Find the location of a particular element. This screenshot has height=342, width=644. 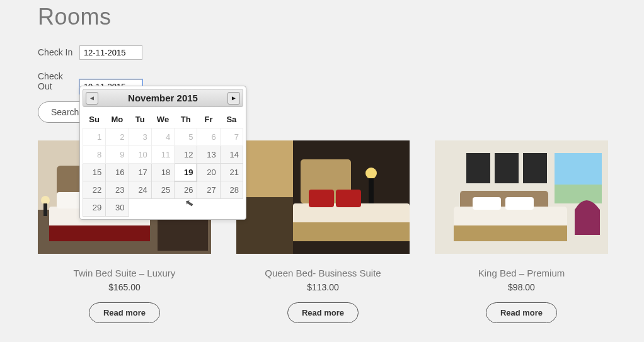

room-title: King Bed – Premium is located at coordinates (522, 273).